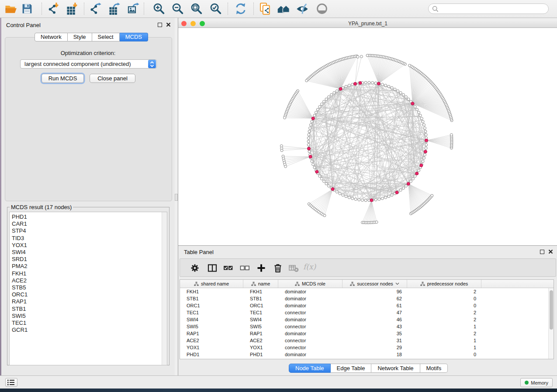 The image size is (557, 392). Describe the element at coordinates (89, 231) in the screenshot. I see `mcds-result-item: STP4` at that location.